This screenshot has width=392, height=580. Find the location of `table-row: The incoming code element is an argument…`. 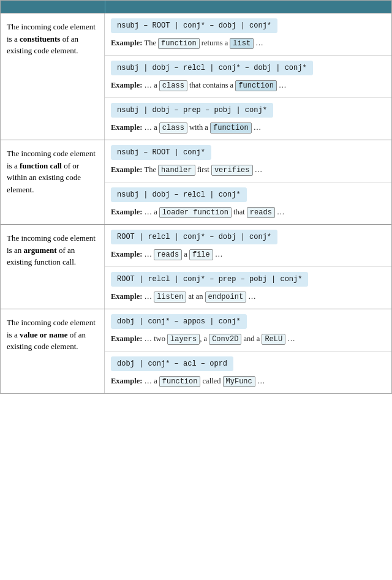

table-row: The incoming code element is an argument… is located at coordinates (196, 266).